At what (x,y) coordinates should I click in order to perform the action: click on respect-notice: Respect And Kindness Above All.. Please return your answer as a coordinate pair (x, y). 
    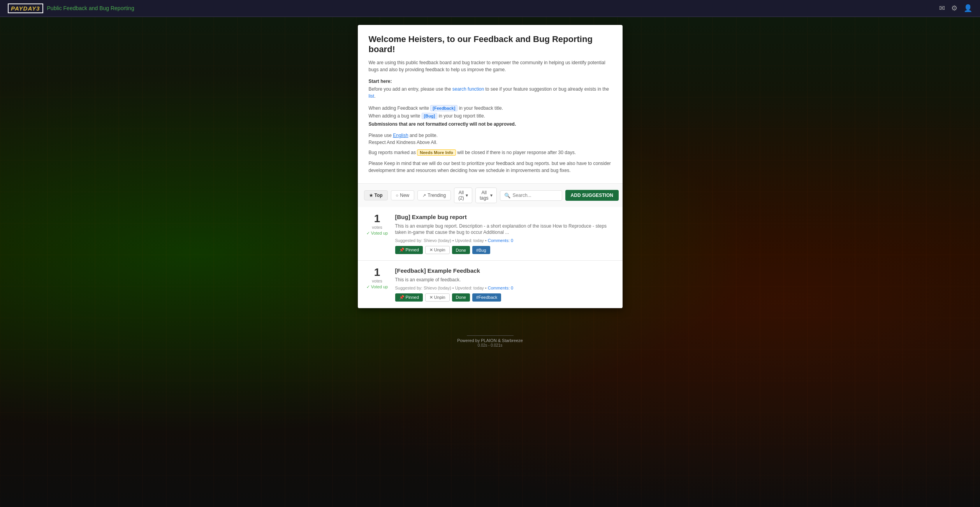
    Looking at the image, I should click on (490, 142).